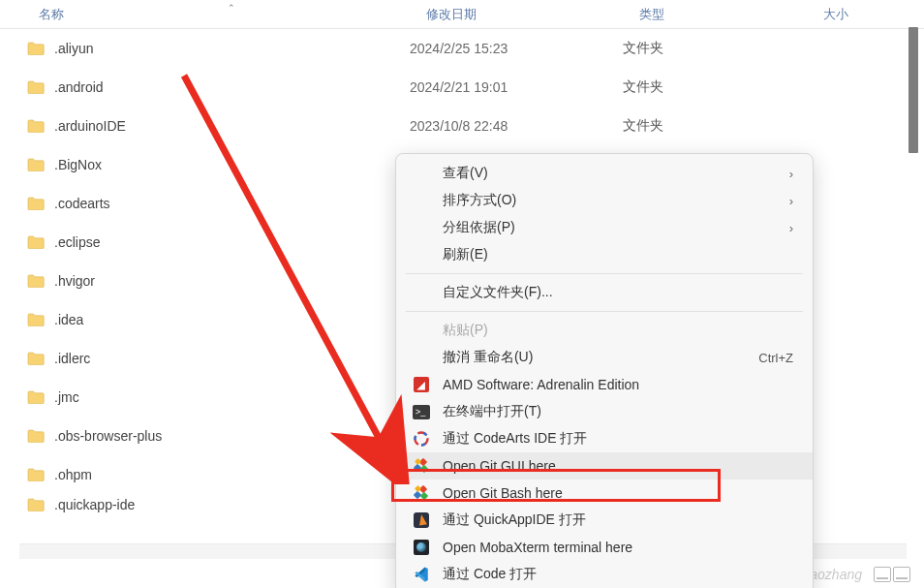 The width and height of the screenshot is (924, 588). I want to click on menu-shortcut: Ctrl+Z, so click(776, 358).